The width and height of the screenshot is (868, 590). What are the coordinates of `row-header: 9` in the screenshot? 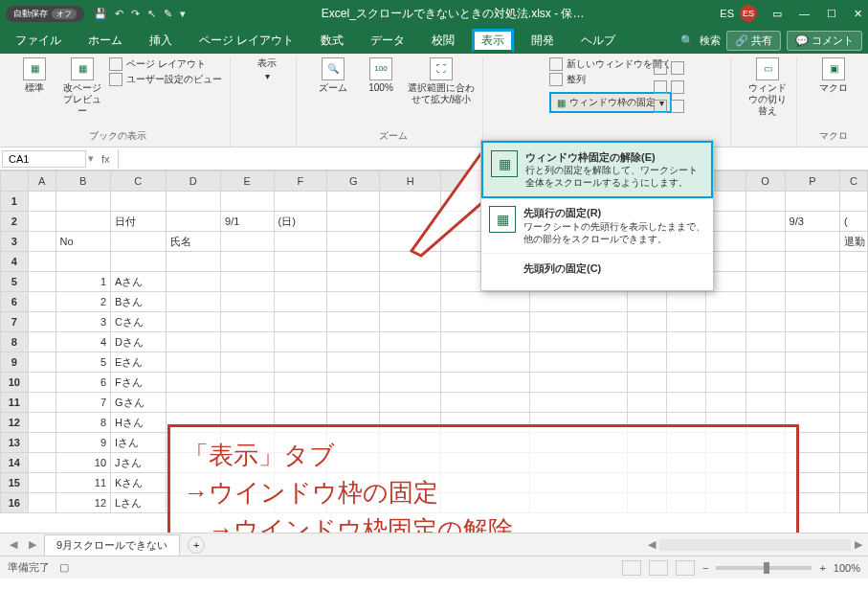 It's located at (15, 362).